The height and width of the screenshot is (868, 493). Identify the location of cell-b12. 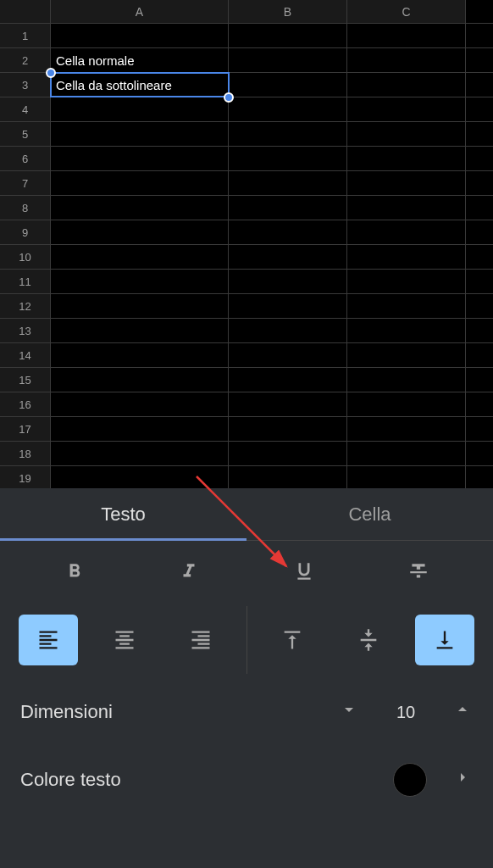
(288, 306).